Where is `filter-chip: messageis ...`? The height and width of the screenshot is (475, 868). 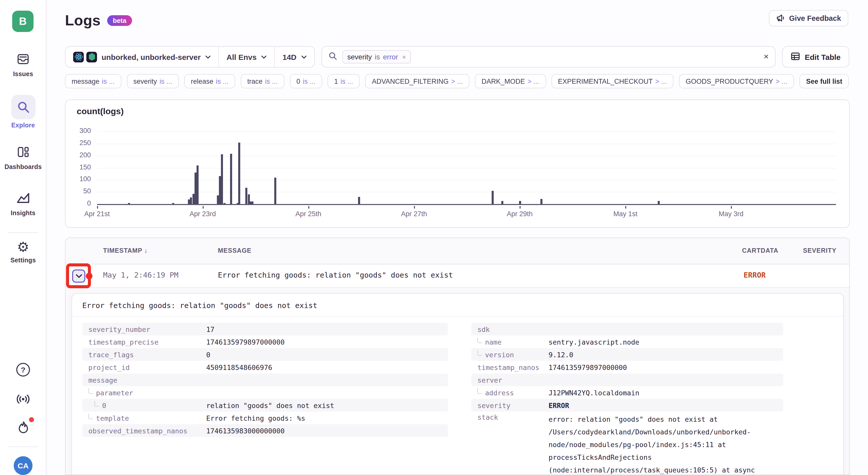
filter-chip: messageis ... is located at coordinates (93, 81).